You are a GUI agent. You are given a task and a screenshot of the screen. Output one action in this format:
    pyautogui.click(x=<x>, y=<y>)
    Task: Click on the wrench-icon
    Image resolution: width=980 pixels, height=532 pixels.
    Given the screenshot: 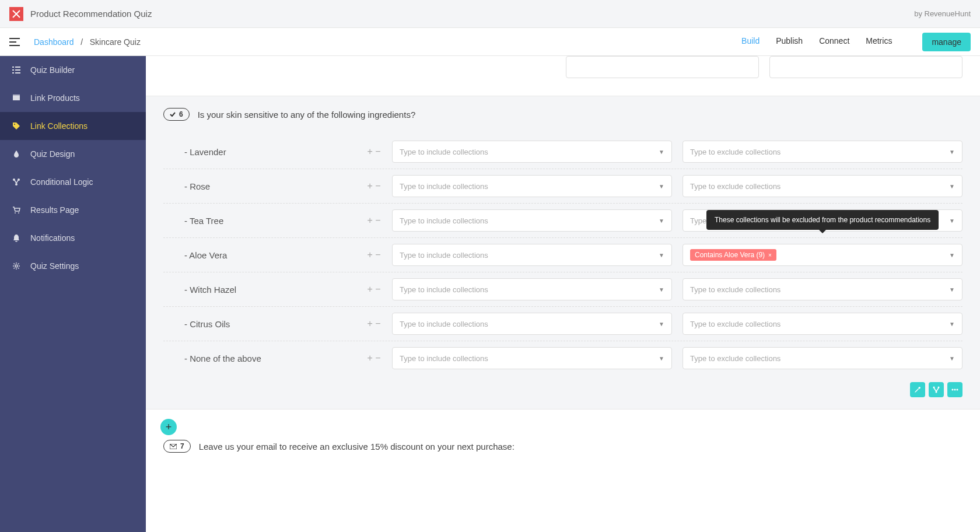 What is the action you would take?
    pyautogui.click(x=918, y=390)
    